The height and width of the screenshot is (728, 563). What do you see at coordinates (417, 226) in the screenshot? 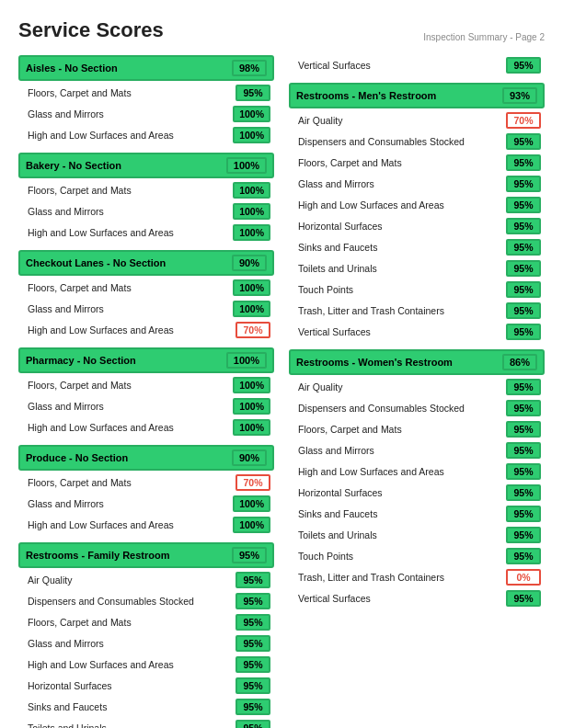
I see `table-row: Horizontal Surfaces95%` at bounding box center [417, 226].